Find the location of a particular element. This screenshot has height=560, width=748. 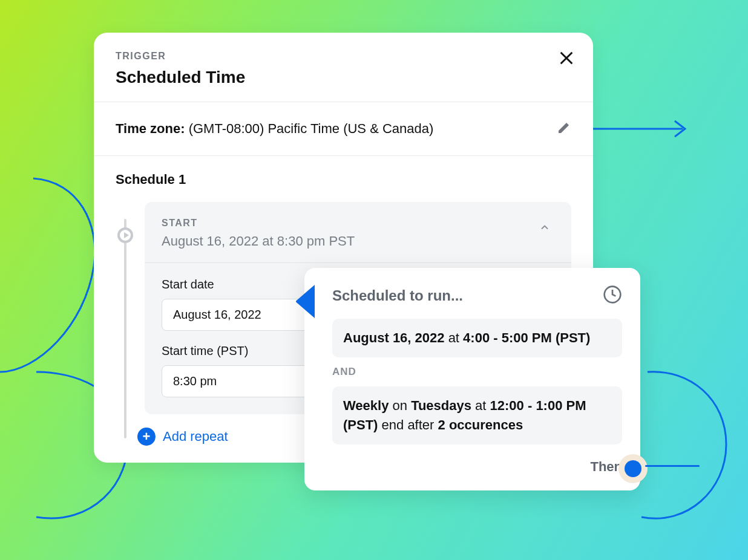

then-label: Then is located at coordinates (606, 467).